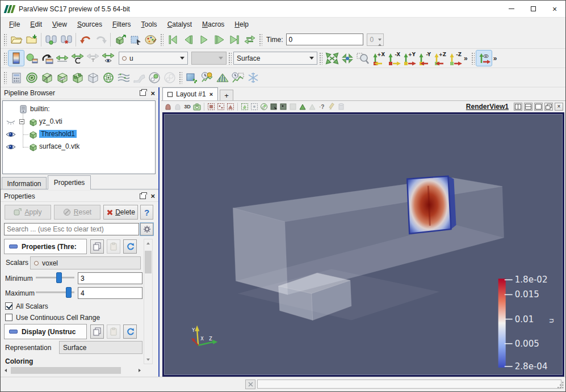 The height and width of the screenshot is (392, 566). What do you see at coordinates (250, 40) in the screenshot?
I see `loop-button` at bounding box center [250, 40].